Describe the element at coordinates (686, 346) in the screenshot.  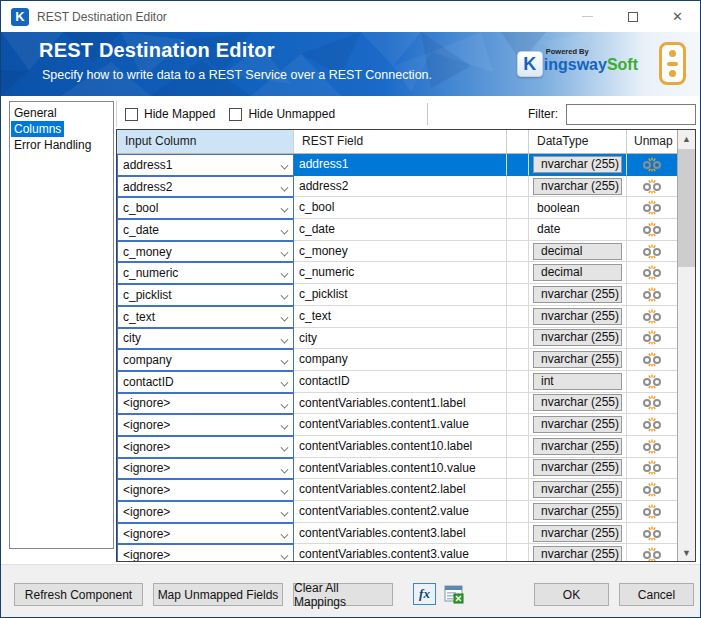
I see `vertical-scrollbar: ▲ ▼` at that location.